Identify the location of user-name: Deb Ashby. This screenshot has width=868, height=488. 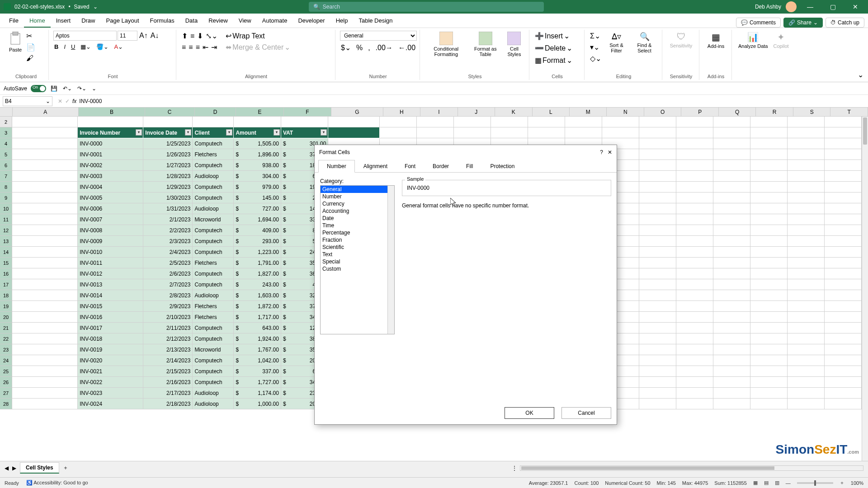
(768, 7).